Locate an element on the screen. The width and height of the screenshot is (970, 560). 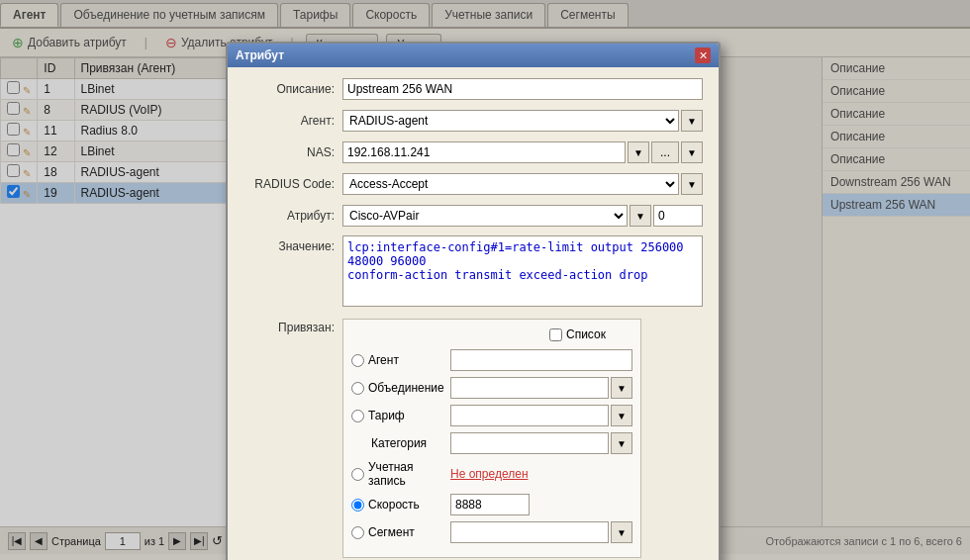
radius-code-group: Access-Accept ▼ is located at coordinates (523, 184).